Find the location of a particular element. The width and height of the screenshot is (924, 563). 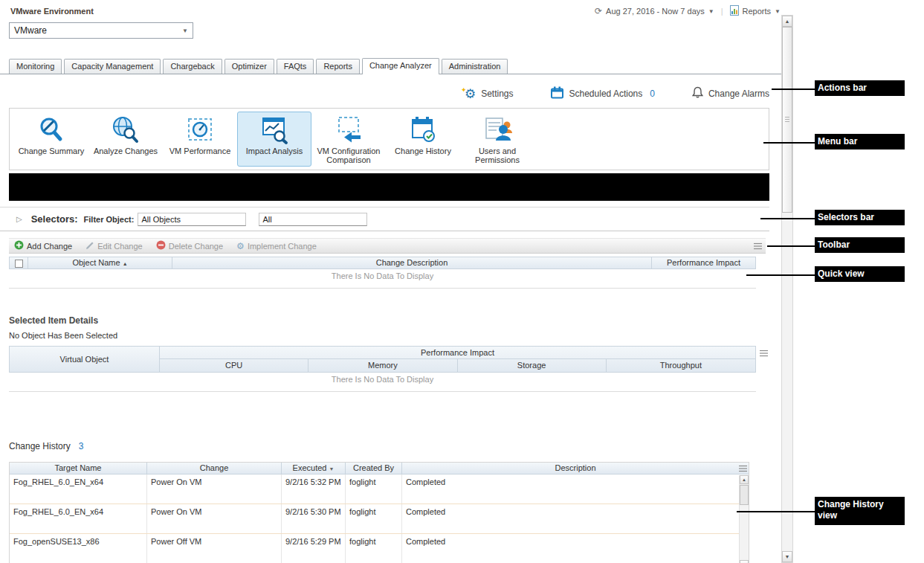

column-label: Executed is located at coordinates (310, 468).